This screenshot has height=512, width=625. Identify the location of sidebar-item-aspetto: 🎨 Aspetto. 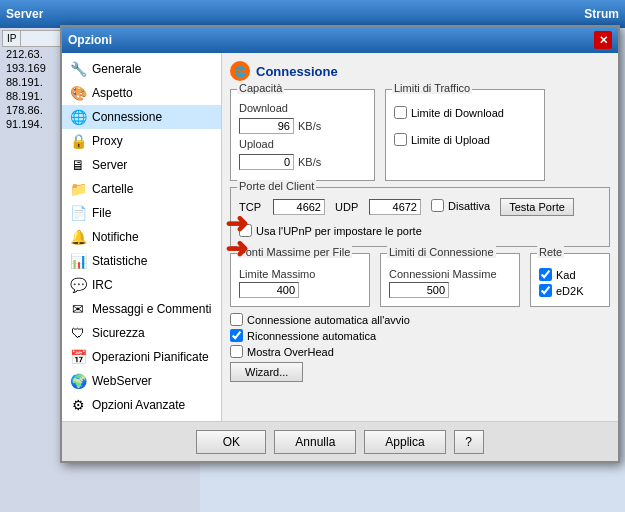
(142, 93).